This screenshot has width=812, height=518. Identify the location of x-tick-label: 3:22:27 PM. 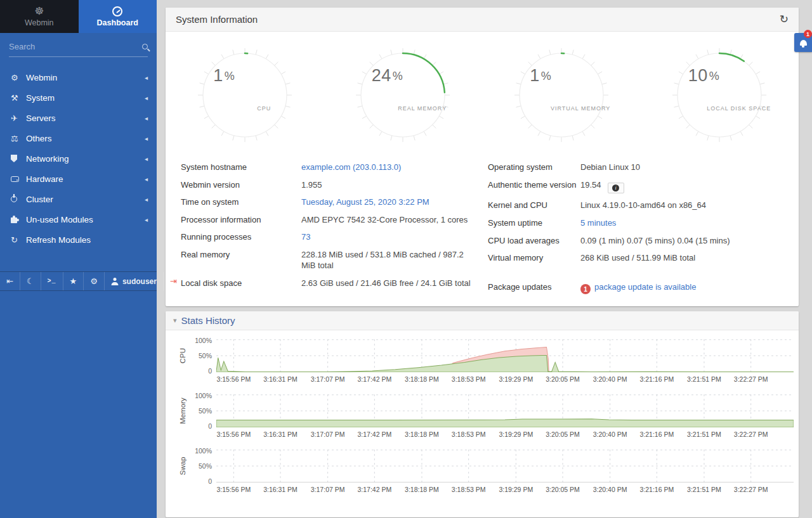
(751, 489).